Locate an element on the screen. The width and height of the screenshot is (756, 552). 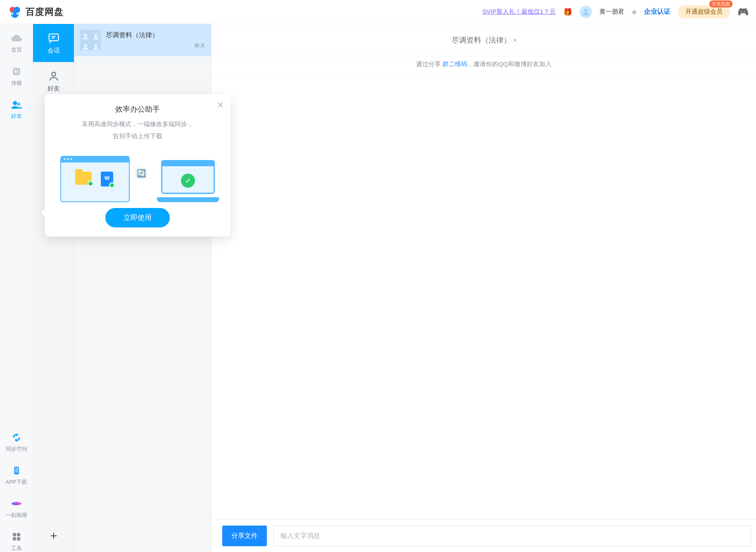
share-file-button: 分享文件 is located at coordinates (245, 536).